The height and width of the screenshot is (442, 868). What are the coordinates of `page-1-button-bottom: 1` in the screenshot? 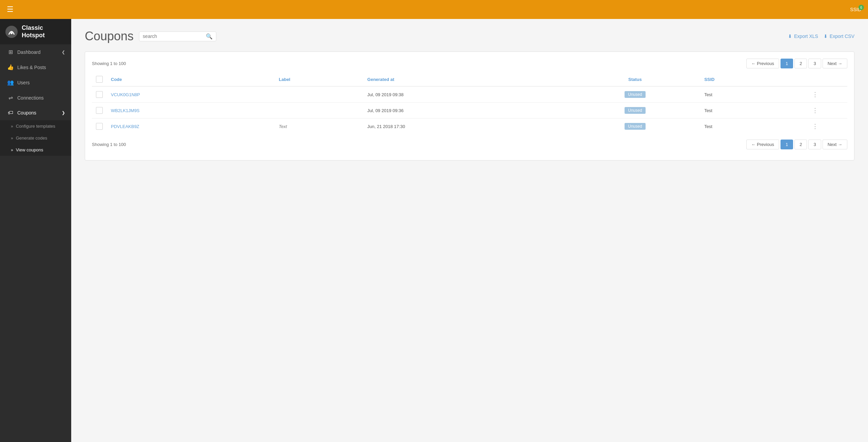 It's located at (787, 144).